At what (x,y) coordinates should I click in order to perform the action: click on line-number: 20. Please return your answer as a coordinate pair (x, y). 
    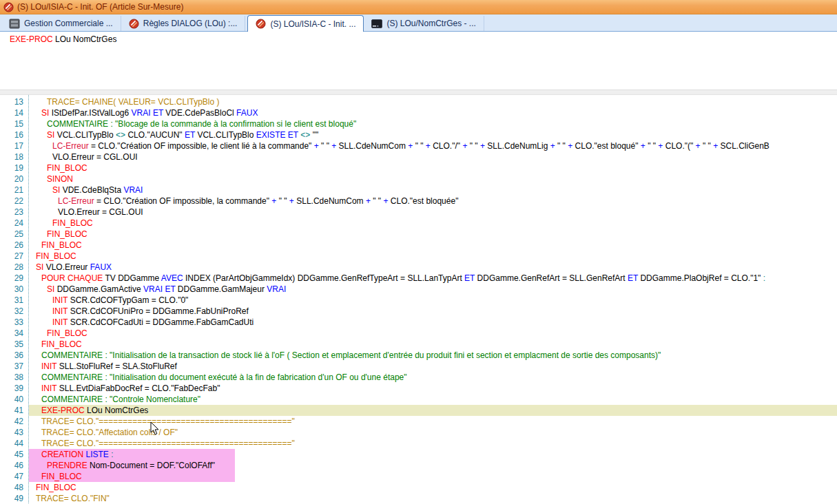
    Looking at the image, I should click on (14, 179).